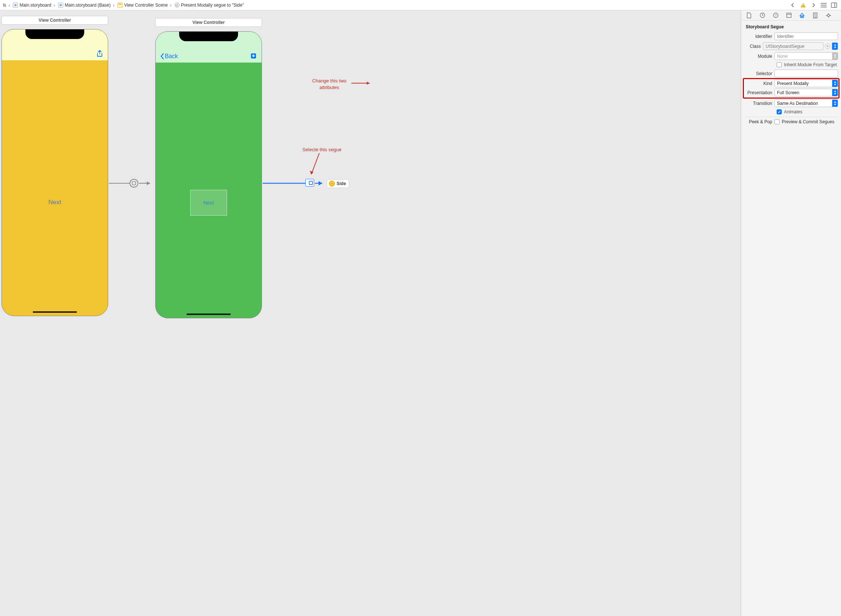 The width and height of the screenshot is (841, 616). Describe the element at coordinates (759, 73) in the screenshot. I see `selector-label: Selector` at that location.